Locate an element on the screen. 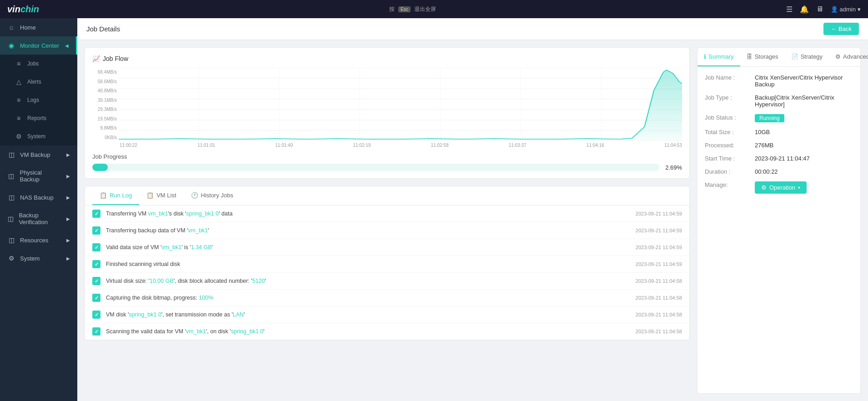 The image size is (868, 401). page-title: Job Details is located at coordinates (103, 29).